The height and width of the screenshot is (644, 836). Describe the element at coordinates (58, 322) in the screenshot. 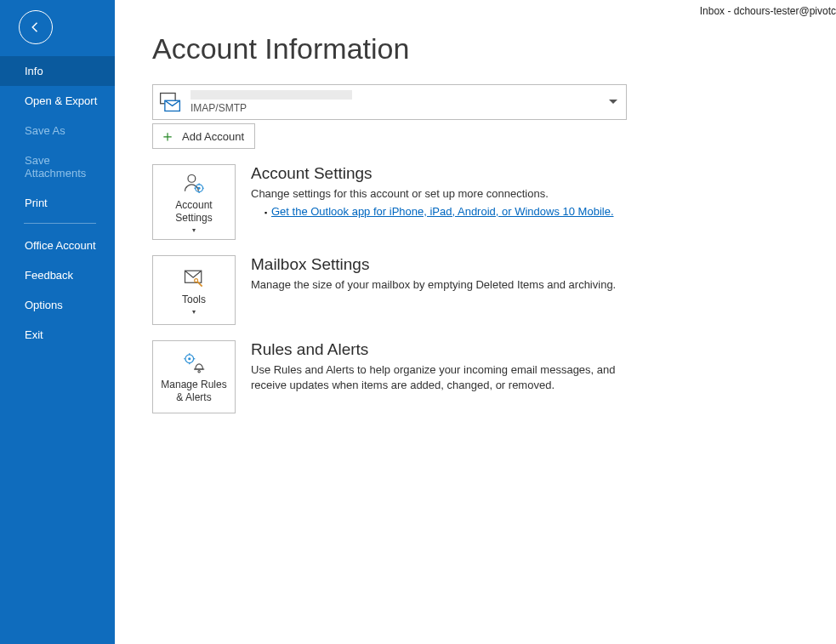

I see `backstage-sidebar: Info Open & Export Save As Save Attachme…` at that location.